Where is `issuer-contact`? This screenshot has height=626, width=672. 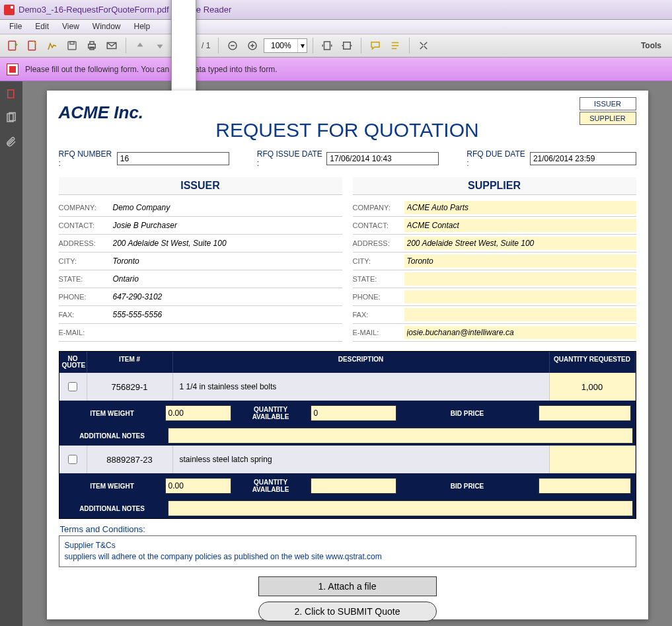 issuer-contact is located at coordinates (226, 225).